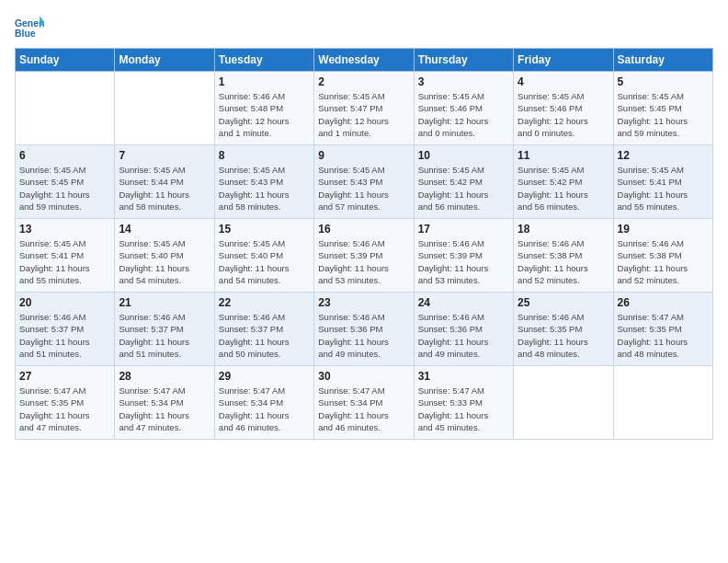 The height and width of the screenshot is (563, 728). What do you see at coordinates (563, 182) in the screenshot?
I see `calendar-cell: 11Sunrise: 5:45 AM Sunset: 5:42 PM Dayli…` at bounding box center [563, 182].